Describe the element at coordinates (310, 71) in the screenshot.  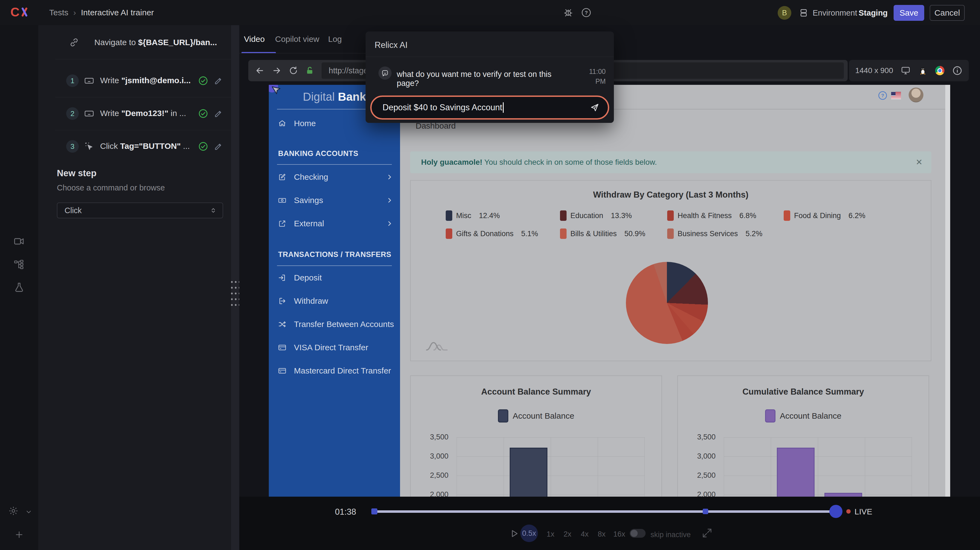
I see `lock-open-icon` at that location.